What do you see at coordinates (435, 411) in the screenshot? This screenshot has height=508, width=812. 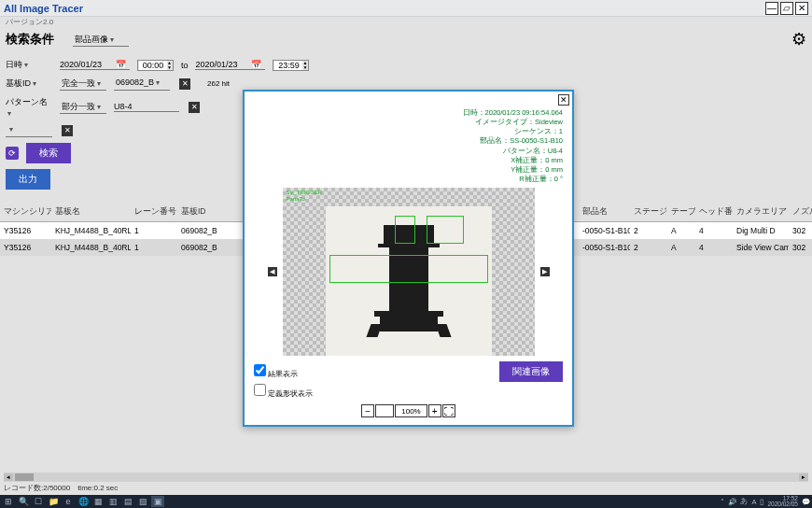 I see `zoom-in-icon: +` at bounding box center [435, 411].